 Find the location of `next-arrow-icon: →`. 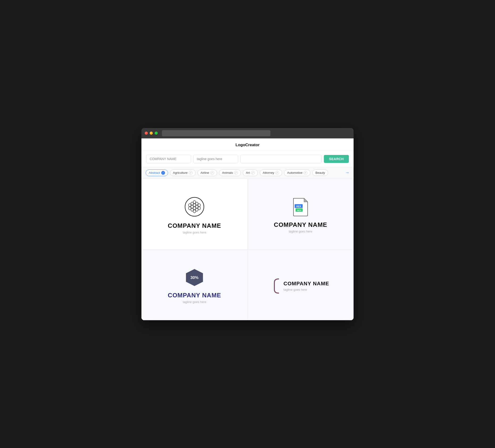

next-arrow-icon: → is located at coordinates (347, 173).